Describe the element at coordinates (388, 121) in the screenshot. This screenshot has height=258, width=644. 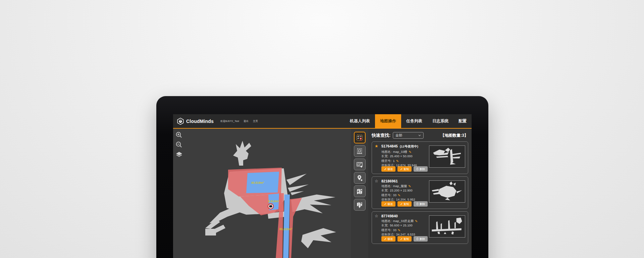
I see `tab-map-operation: 地图操作` at that location.